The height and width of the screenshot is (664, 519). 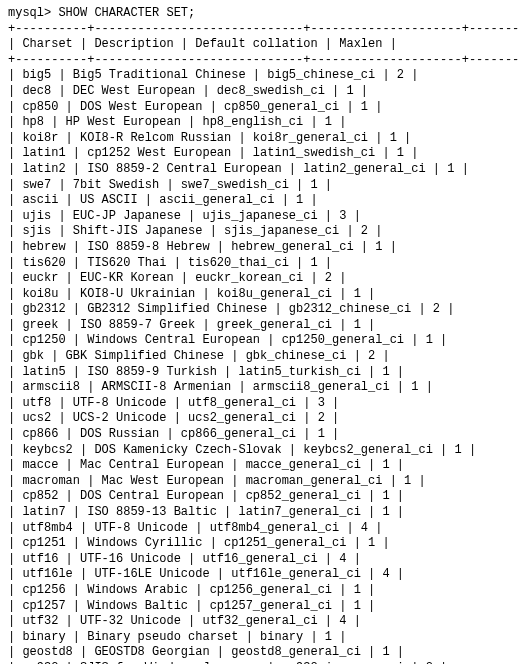 I want to click on table-row: | swe7 | 7bit Swedish | swe7_swedish_ci …, so click(x=260, y=186).